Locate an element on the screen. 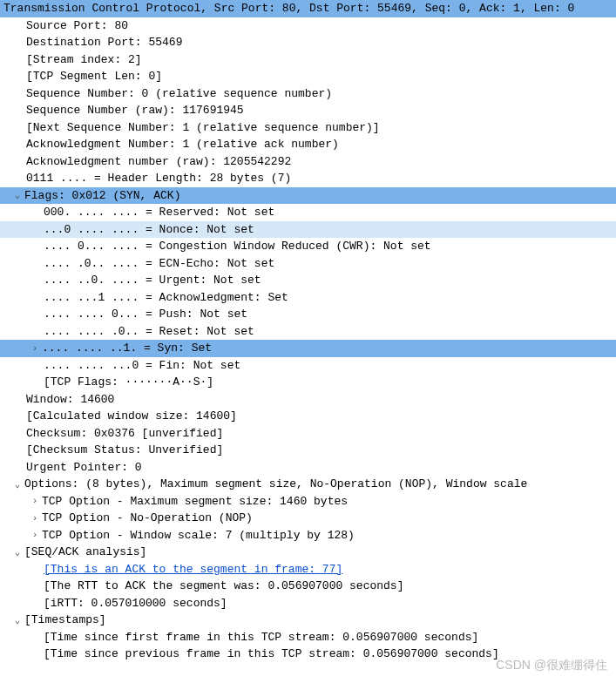 Image resolution: width=616 pixels, height=683 pixels. tcp-header: Transmission Control Protocol, Src Port:… is located at coordinates (308, 9).